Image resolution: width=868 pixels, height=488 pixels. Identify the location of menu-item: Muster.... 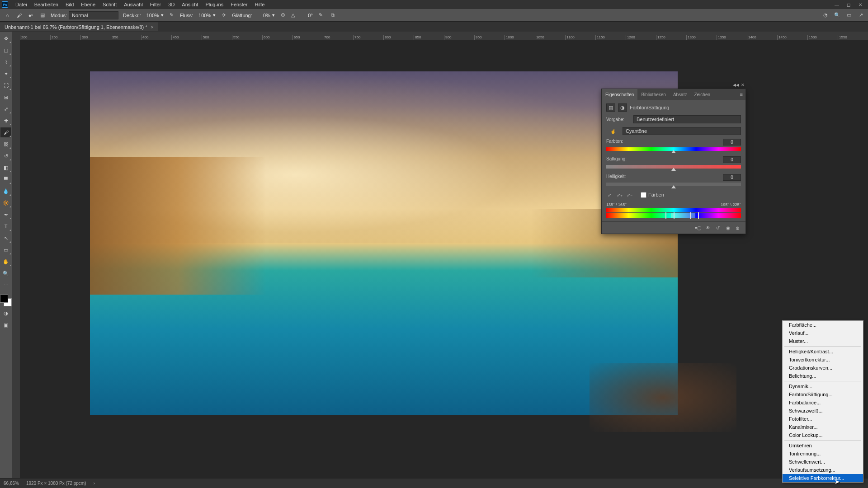
(823, 341).